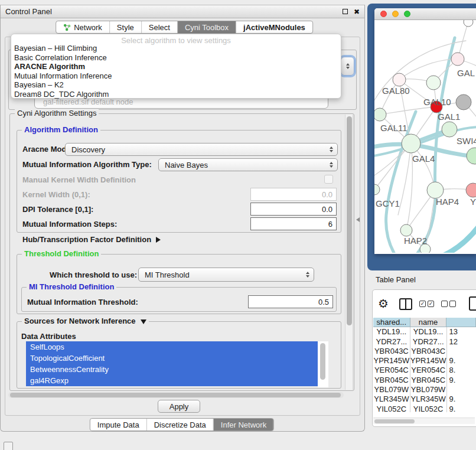 The image size is (476, 450). I want to click on table-horizontal-scrollbar, so click(424, 420).